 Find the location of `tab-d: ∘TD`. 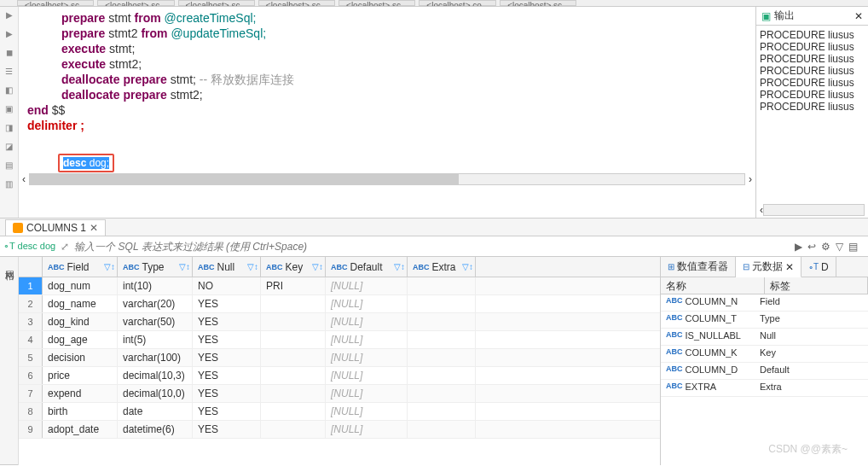

tab-d: ∘TD is located at coordinates (819, 266).